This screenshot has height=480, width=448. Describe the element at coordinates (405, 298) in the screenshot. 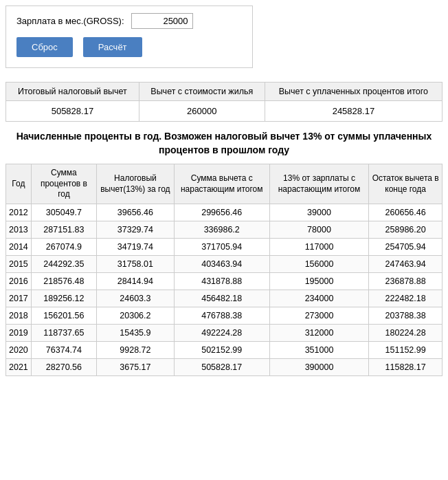

I see `table-cell: 222482.18` at that location.